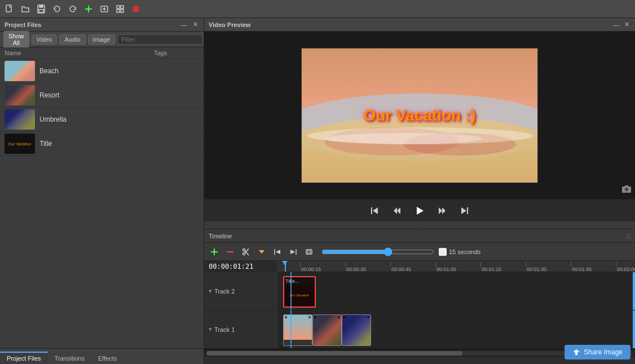 The width and height of the screenshot is (635, 364). I want to click on save-file-icon, so click(41, 9).